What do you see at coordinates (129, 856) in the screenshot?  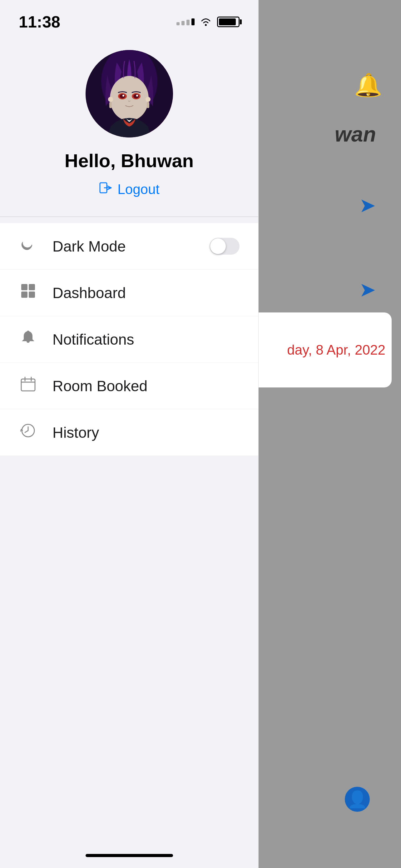 I see `home-indicator` at bounding box center [129, 856].